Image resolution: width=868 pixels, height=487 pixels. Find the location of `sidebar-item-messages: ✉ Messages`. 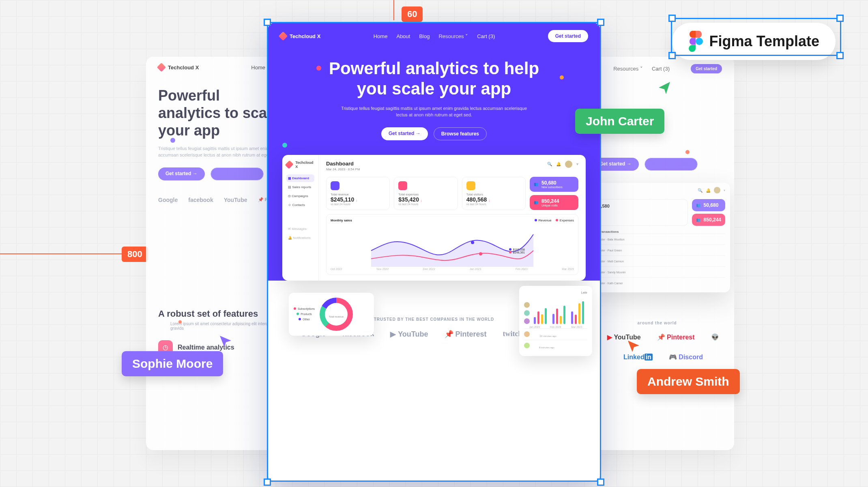

sidebar-item-messages: ✉ Messages is located at coordinates (300, 229).